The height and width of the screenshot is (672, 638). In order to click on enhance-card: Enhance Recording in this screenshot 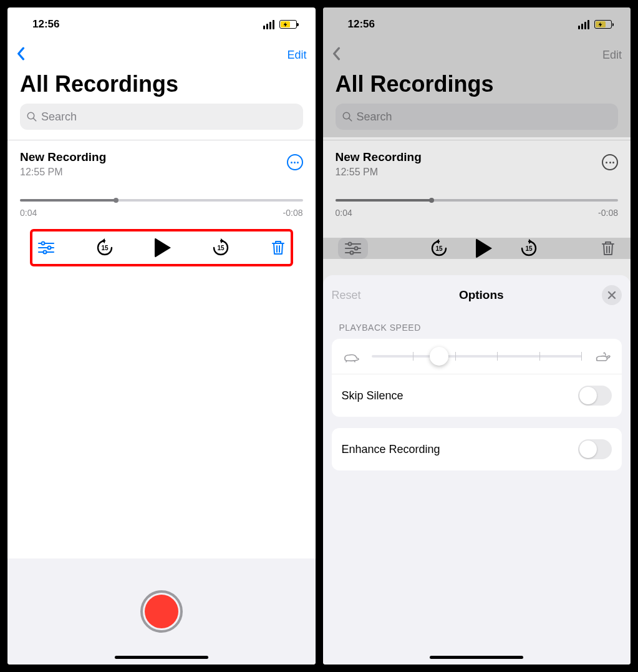, I will do `click(477, 449)`.